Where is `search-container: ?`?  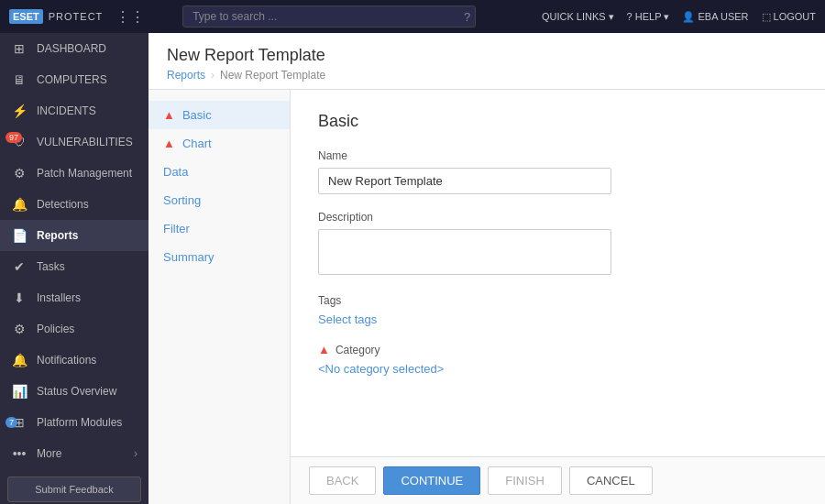
search-container: ? is located at coordinates (329, 16).